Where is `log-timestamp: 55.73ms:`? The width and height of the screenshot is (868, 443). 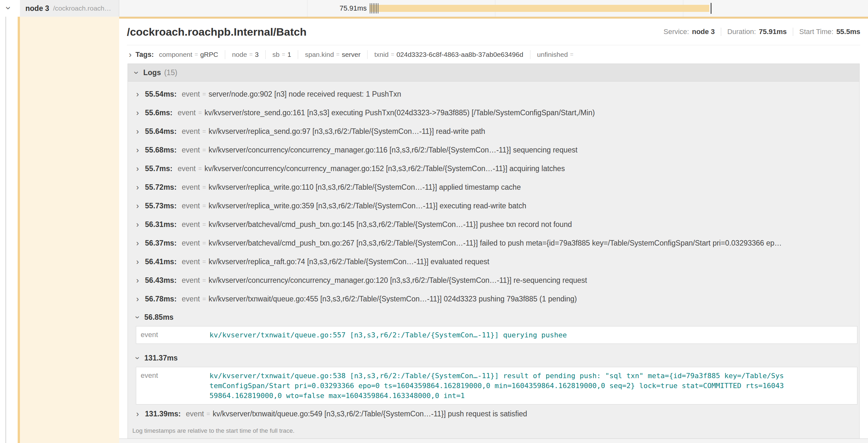
log-timestamp: 55.73ms: is located at coordinates (160, 206).